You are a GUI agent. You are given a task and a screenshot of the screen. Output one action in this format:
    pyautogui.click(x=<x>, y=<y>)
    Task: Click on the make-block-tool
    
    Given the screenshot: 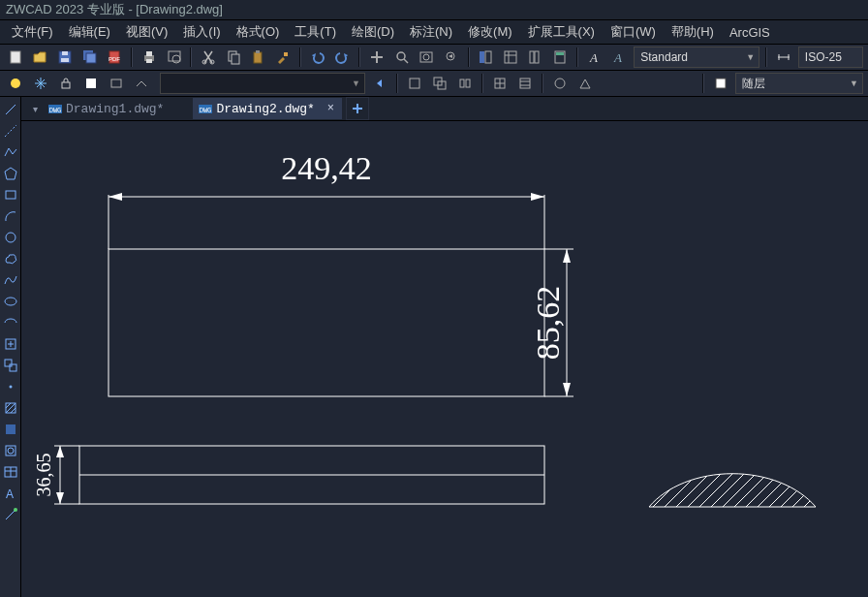 What is the action you would take?
    pyautogui.click(x=11, y=365)
    